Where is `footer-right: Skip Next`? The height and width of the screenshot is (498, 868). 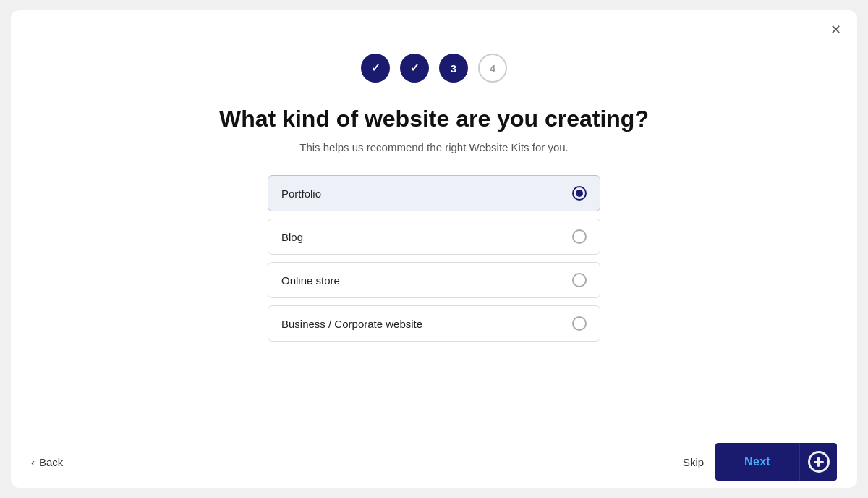 footer-right: Skip Next is located at coordinates (760, 462).